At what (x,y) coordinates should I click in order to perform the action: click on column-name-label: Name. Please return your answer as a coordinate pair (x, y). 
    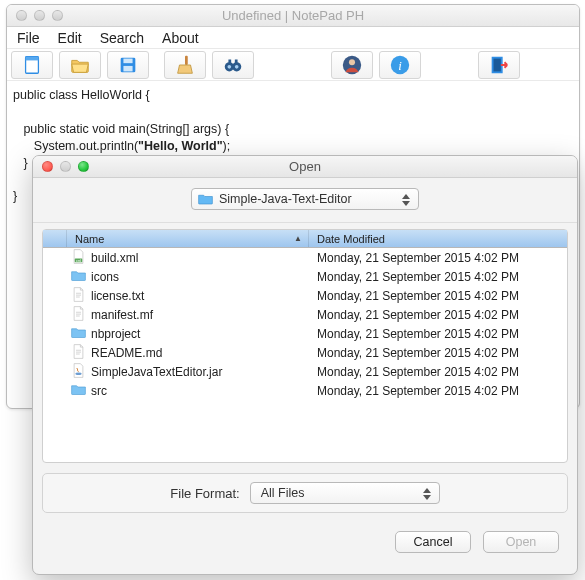
    Looking at the image, I should click on (90, 239).